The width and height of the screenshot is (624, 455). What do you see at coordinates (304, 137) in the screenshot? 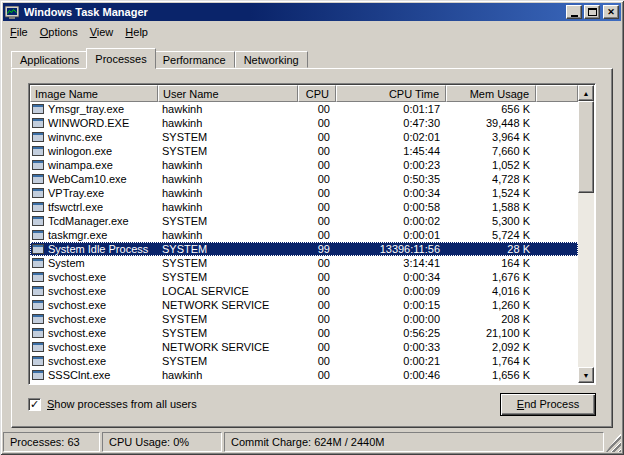
I see `table-row: winvnc.exeSYSTEM000:02:013,964 K` at bounding box center [304, 137].